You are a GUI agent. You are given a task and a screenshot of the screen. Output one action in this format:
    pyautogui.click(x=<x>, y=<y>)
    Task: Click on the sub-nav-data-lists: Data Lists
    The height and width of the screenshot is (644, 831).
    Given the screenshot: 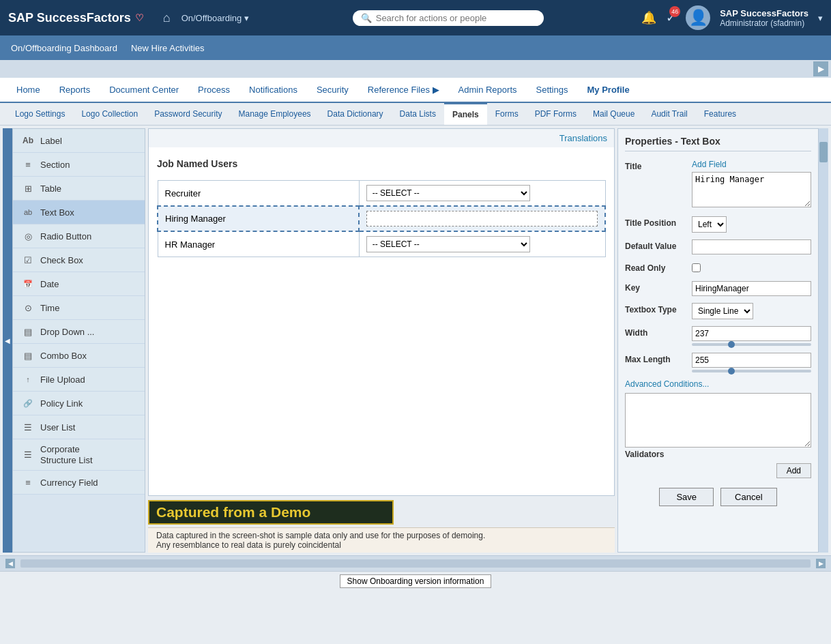 What is the action you would take?
    pyautogui.click(x=418, y=114)
    